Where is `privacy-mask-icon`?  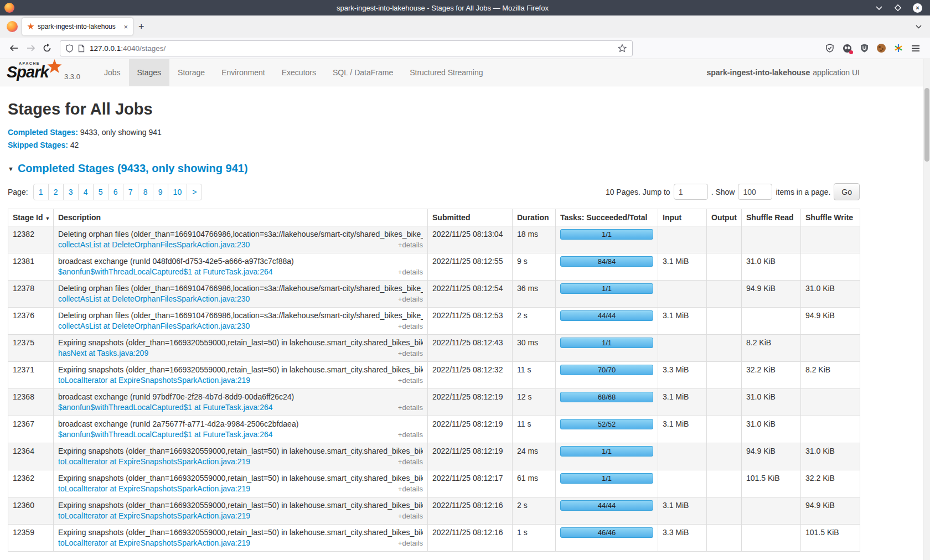
privacy-mask-icon is located at coordinates (847, 49).